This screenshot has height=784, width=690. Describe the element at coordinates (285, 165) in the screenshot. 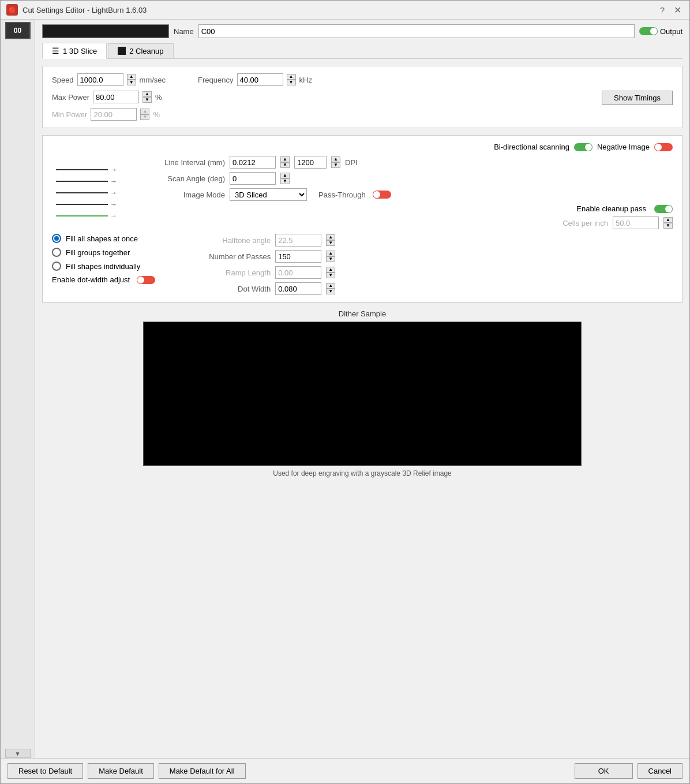

I see `line-interval-down-btn: ▼` at that location.